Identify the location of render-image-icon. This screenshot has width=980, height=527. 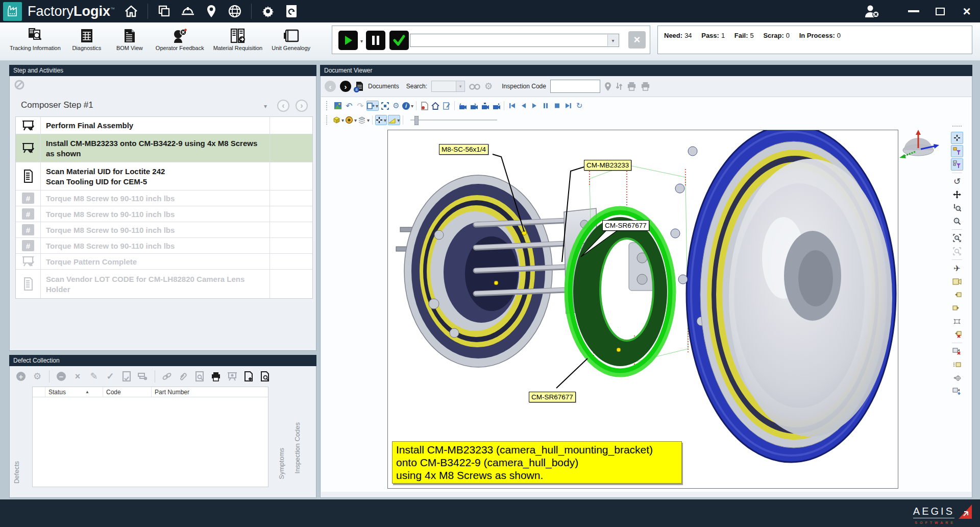
(338, 106).